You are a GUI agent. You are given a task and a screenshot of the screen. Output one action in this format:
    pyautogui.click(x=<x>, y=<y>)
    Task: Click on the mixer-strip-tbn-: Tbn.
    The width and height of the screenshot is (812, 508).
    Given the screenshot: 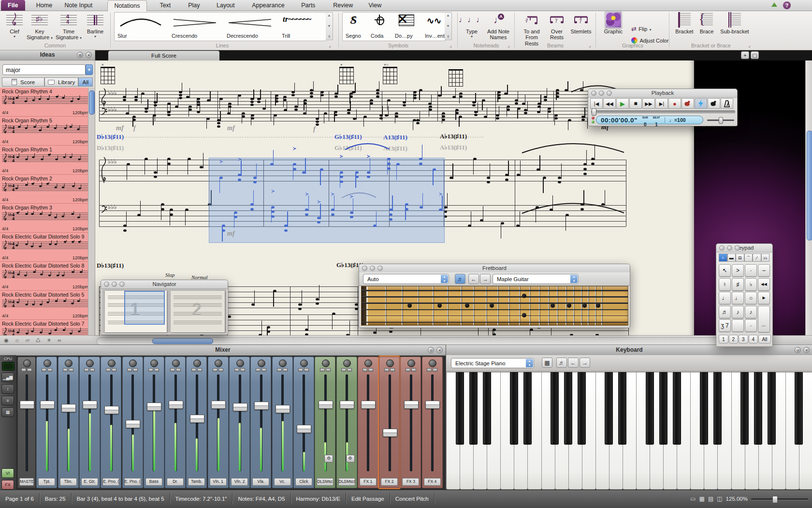 What is the action you would take?
    pyautogui.click(x=69, y=422)
    